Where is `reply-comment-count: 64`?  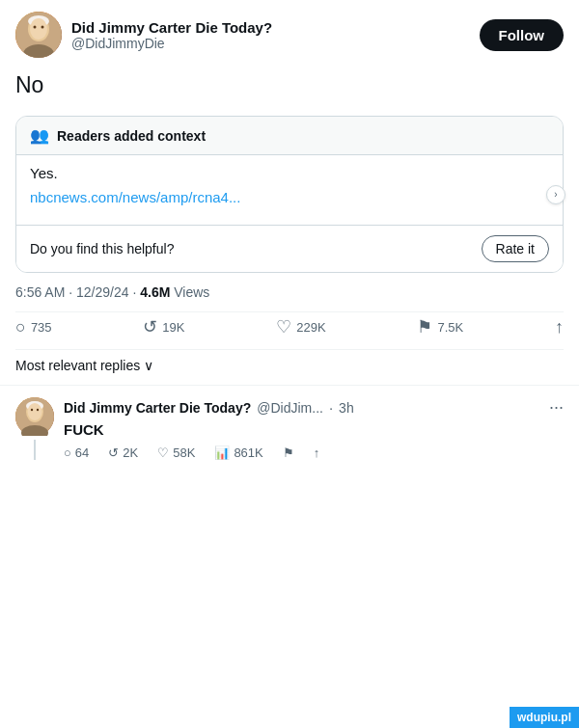
reply-comment-count: 64 is located at coordinates (82, 453).